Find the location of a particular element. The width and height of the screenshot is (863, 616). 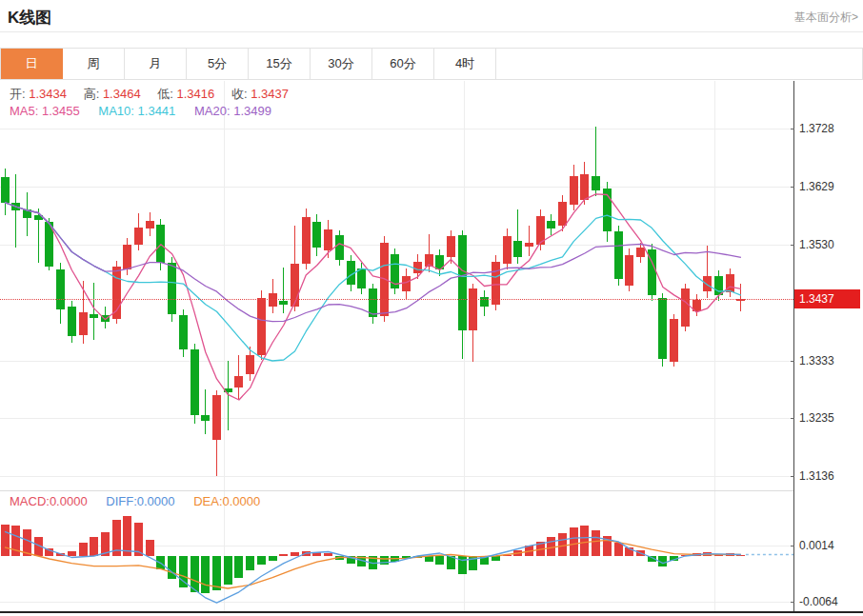

ohlc-row: 开: 1.3434 高: 1.3464 低: 1.3416 收: 1.3437 is located at coordinates (156, 94).